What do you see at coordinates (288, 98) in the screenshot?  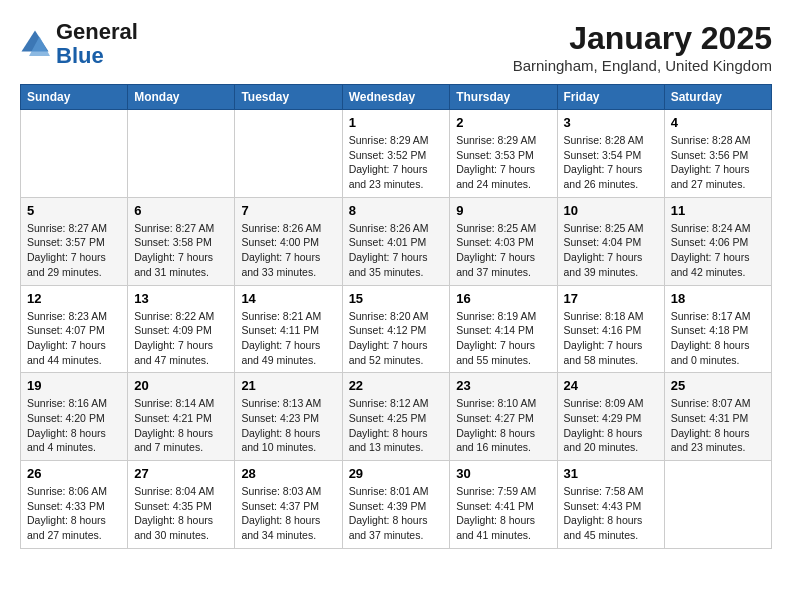 I see `calendar-header-tuesday: Tuesday` at bounding box center [288, 98].